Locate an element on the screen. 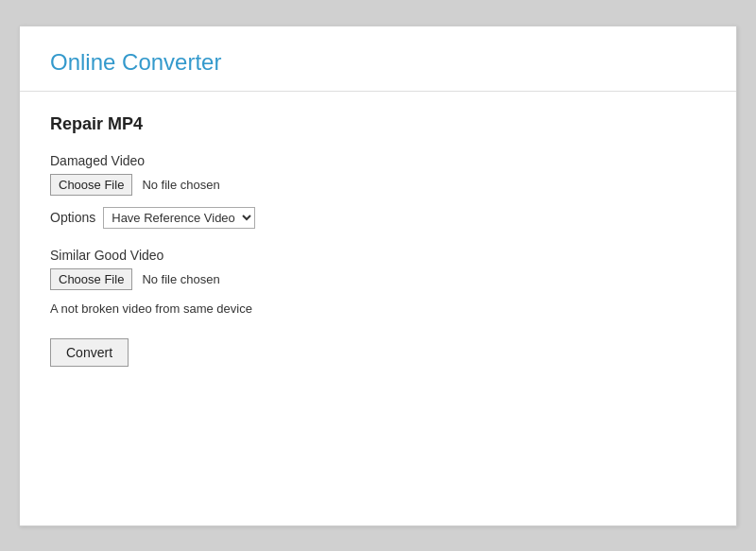 Image resolution: width=756 pixels, height=551 pixels. options-row: Options Have Reference Video is located at coordinates (378, 217).